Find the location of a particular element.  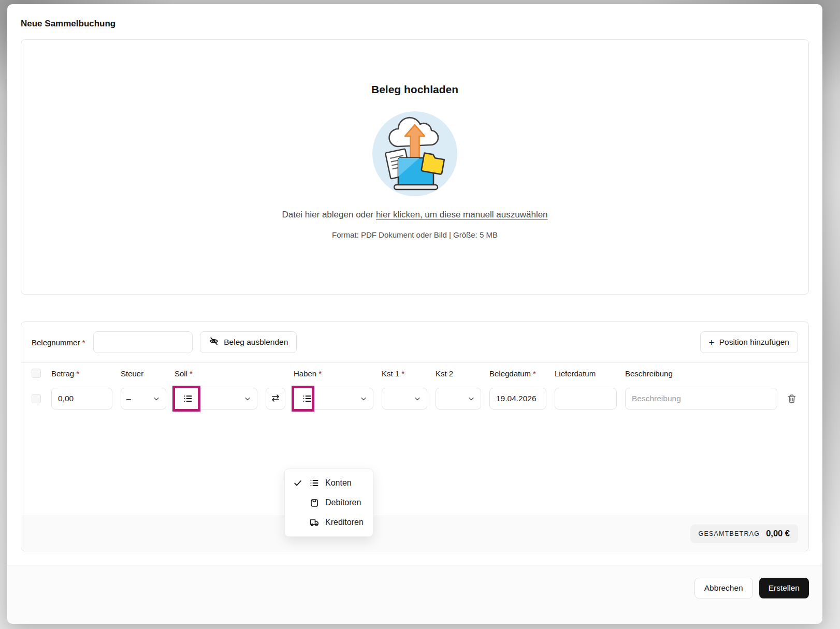

panel-toolbar: Belegnummer* Beleg ausblenden + Position… is located at coordinates (415, 342).